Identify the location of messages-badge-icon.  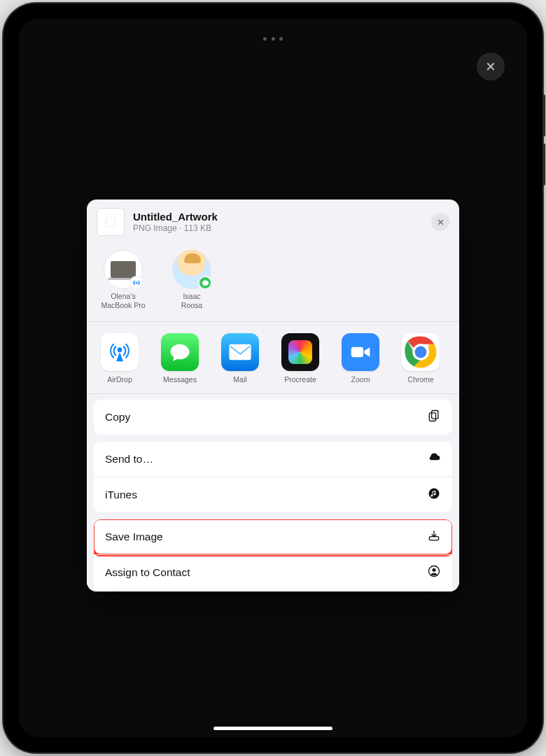
(205, 283).